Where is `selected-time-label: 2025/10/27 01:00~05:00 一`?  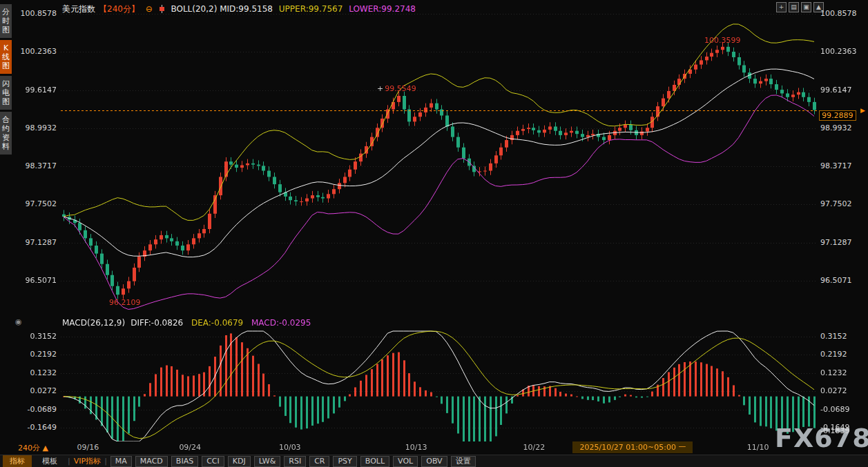
selected-time-label: 2025/10/27 01:00~05:00 一 is located at coordinates (633, 447).